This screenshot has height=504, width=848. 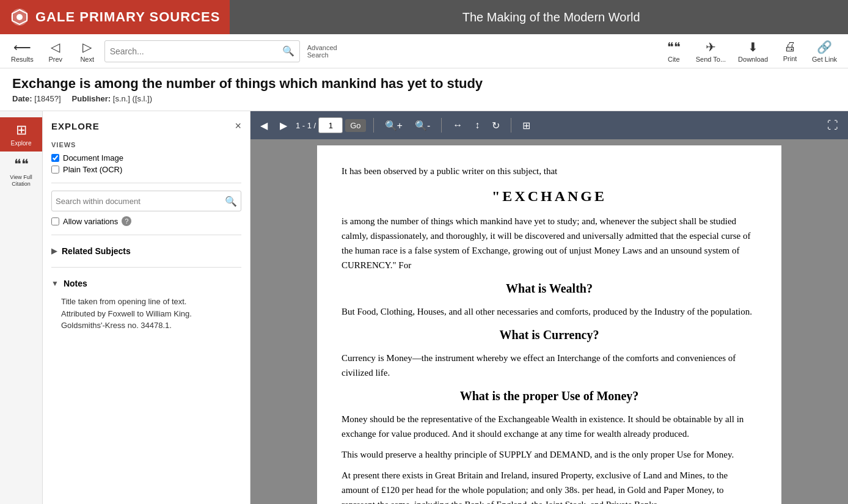 What do you see at coordinates (264, 126) in the screenshot?
I see `prev-page-button: ◀` at bounding box center [264, 126].